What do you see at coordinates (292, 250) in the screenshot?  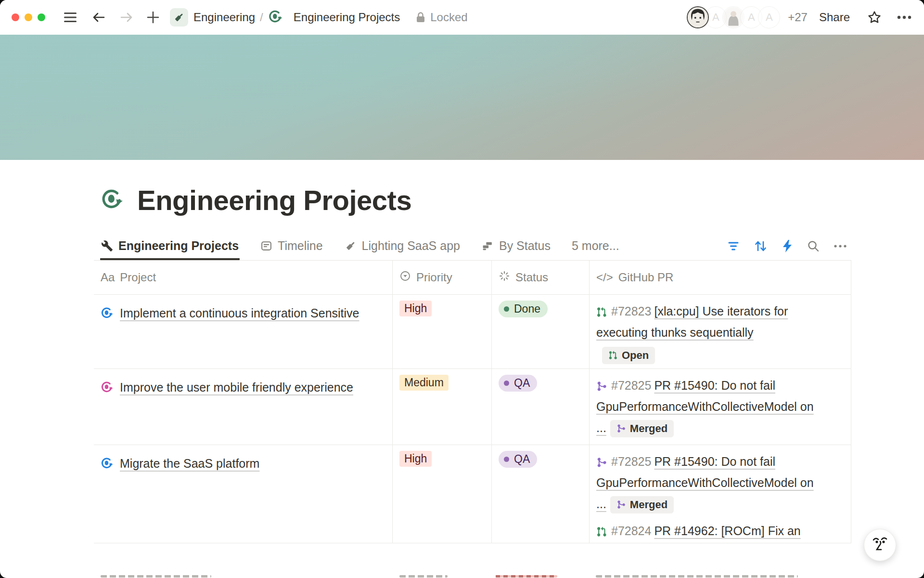 I see `tab-timeline: Timeline` at bounding box center [292, 250].